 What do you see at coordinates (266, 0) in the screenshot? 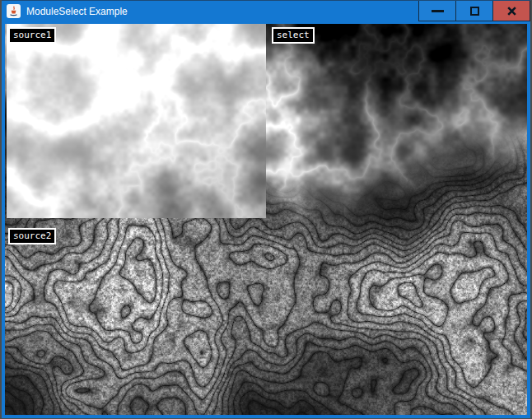
I see `window-frame-top` at bounding box center [266, 0].